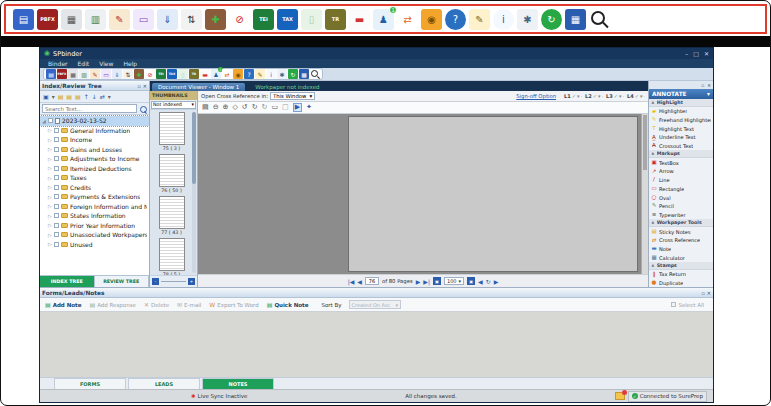  I want to click on tree-item: ▷ States Information, so click(94, 216).